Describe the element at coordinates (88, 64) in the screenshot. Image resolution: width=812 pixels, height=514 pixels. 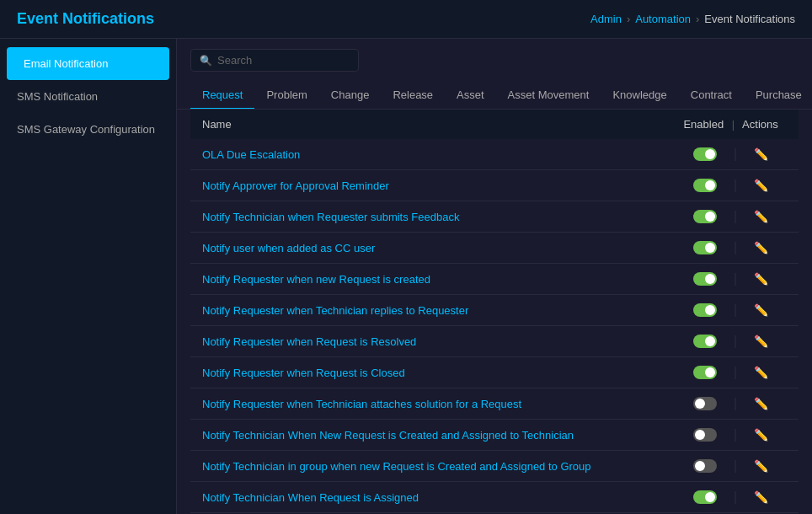
I see `sidebar-item-email: Email Notification` at that location.